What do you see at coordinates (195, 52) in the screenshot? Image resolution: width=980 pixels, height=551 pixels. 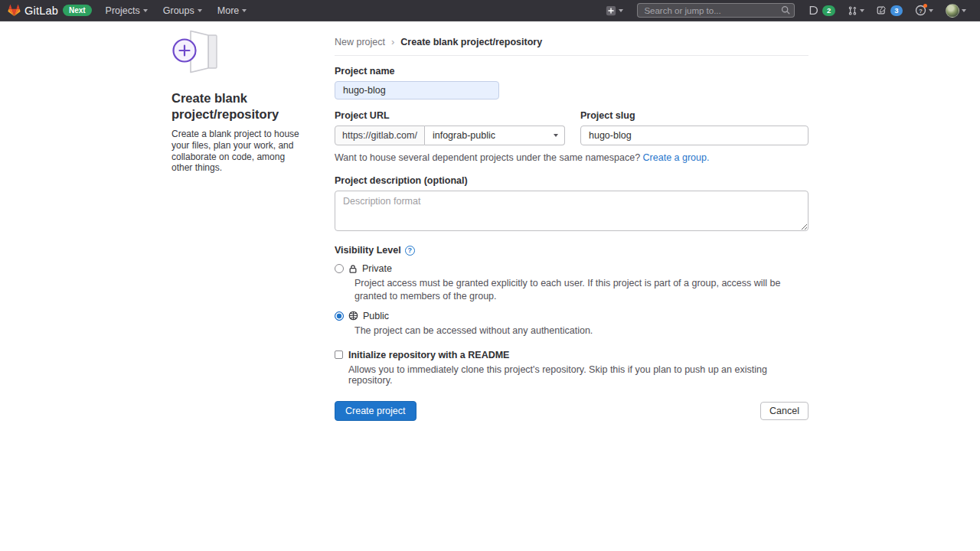 I see `blank-project-illustration` at bounding box center [195, 52].